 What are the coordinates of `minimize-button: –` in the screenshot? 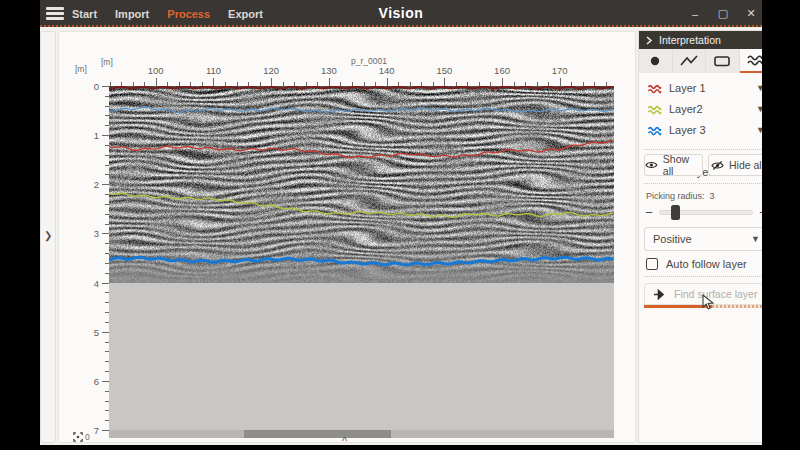 It's located at (695, 14).